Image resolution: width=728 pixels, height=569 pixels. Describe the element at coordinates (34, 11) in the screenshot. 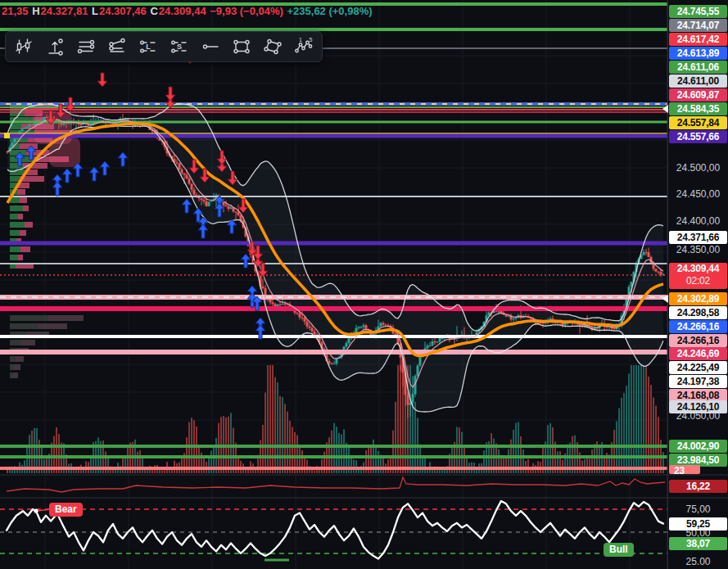

I see `legend-segment: H` at that location.